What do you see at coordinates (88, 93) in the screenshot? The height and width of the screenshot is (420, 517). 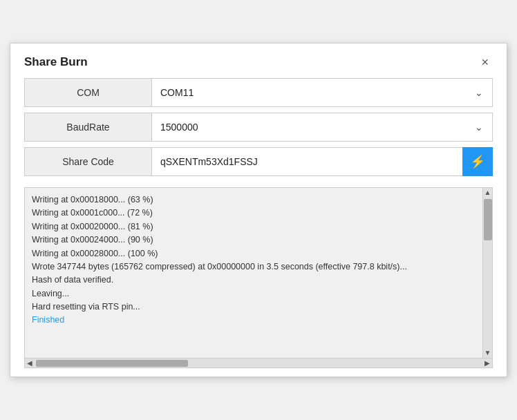 I see `com-label: COM` at bounding box center [88, 93].